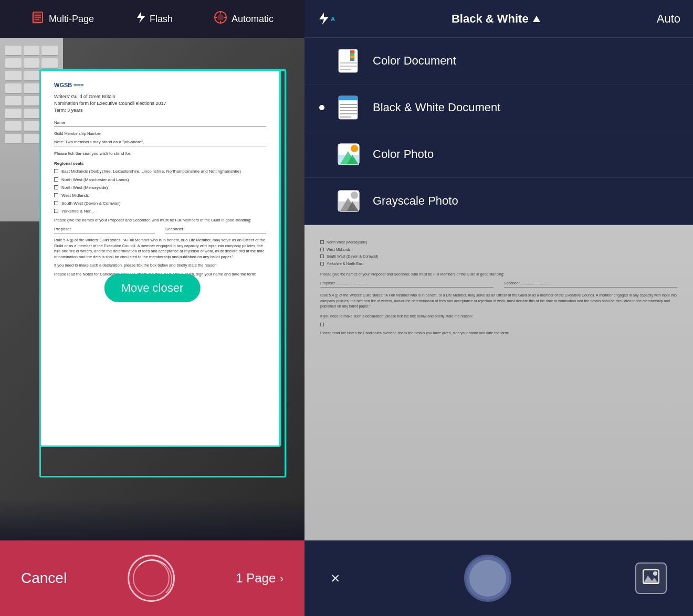 This screenshot has width=693, height=616. I want to click on preview-checkbox-3: South West (Devon & Cornwall), so click(499, 257).